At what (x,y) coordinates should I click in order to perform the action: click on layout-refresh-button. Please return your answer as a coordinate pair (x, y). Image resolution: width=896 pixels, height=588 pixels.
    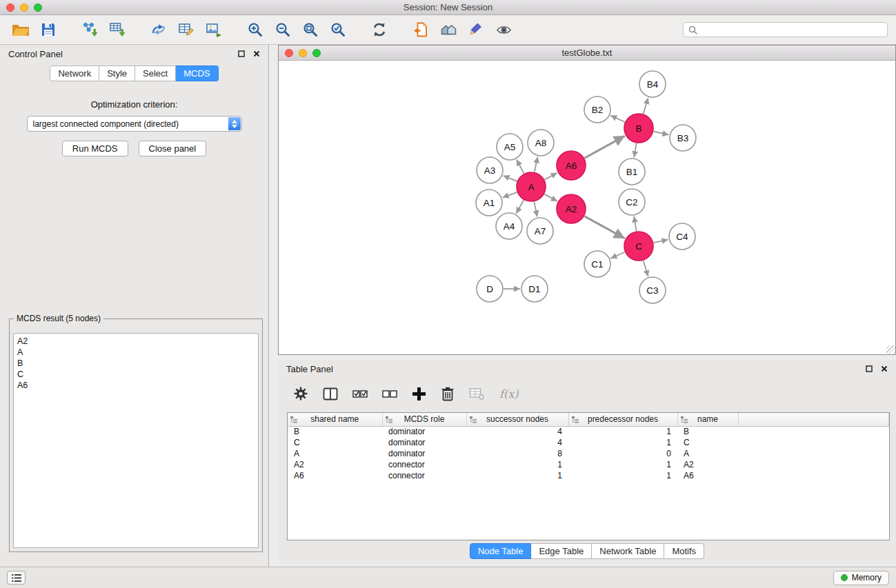
    Looking at the image, I should click on (379, 30).